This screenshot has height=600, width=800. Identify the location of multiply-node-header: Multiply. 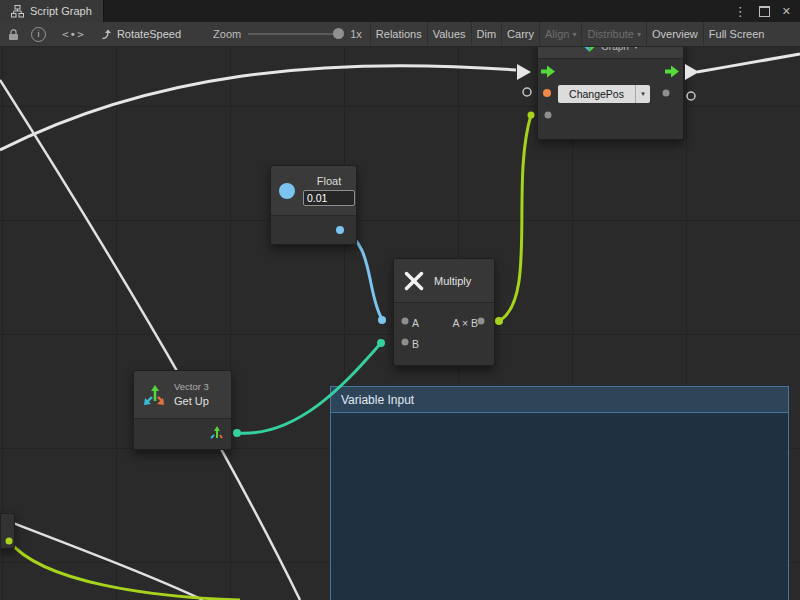
(444, 281).